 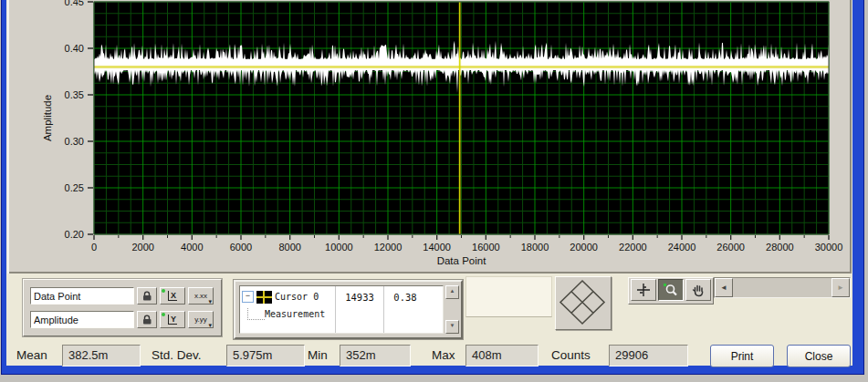 What do you see at coordinates (75, 234) in the screenshot?
I see `y-tick-label: 0.20` at bounding box center [75, 234].